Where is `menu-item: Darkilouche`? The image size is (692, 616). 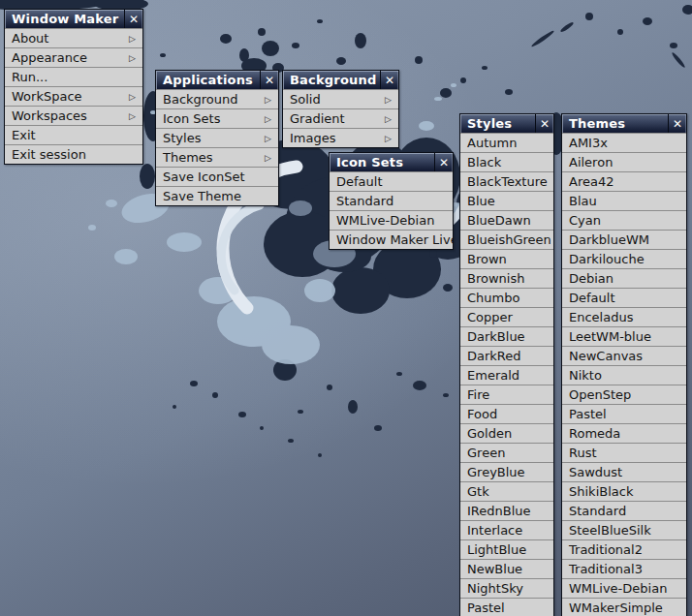
menu-item: Darkilouche is located at coordinates (624, 259).